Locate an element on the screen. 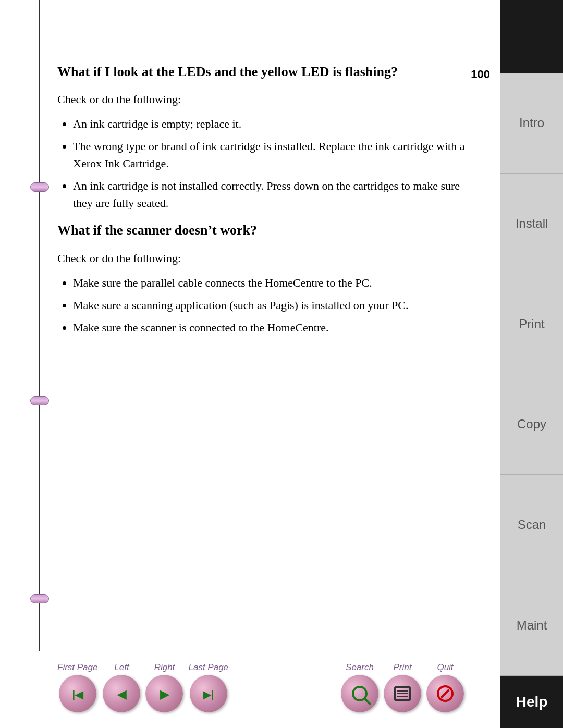 Image resolution: width=563 pixels, height=728 pixels. right-icon is located at coordinates (165, 694).